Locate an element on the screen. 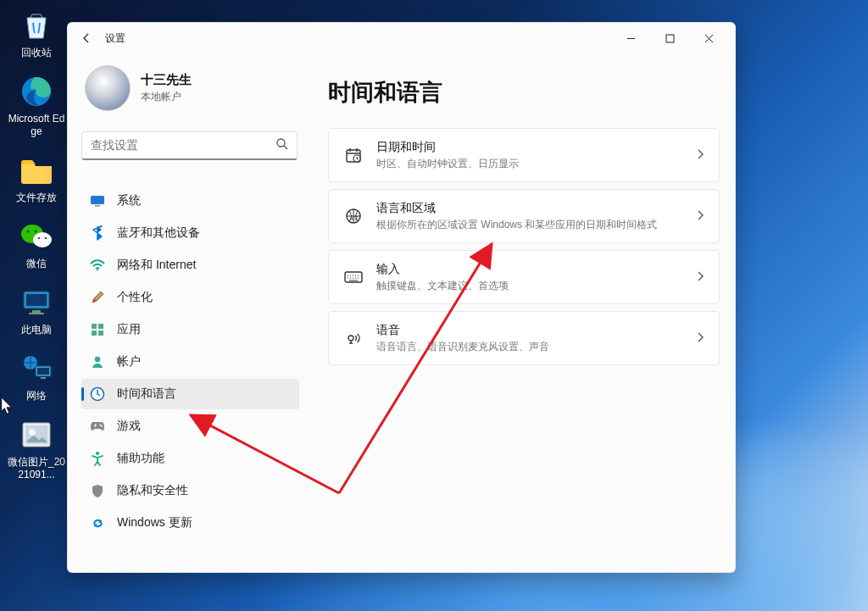 This screenshot has width=868, height=611. desktop-icon-label: 网络 is located at coordinates (36, 397).